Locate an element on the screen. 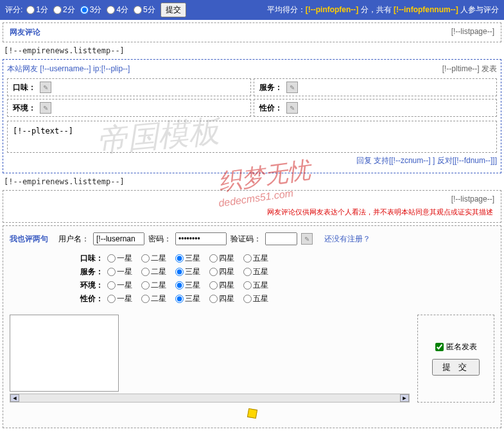  captcha-image-icon is located at coordinates (307, 239).